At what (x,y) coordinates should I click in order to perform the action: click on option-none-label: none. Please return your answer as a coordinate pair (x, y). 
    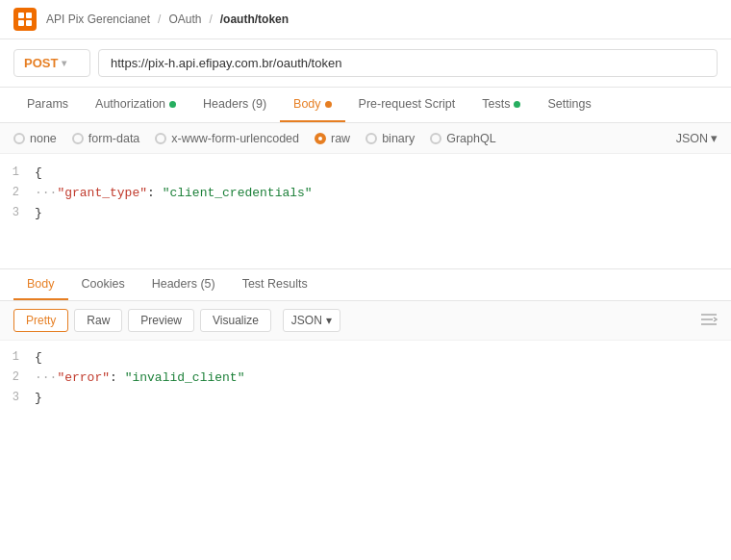
    Looking at the image, I should click on (43, 139).